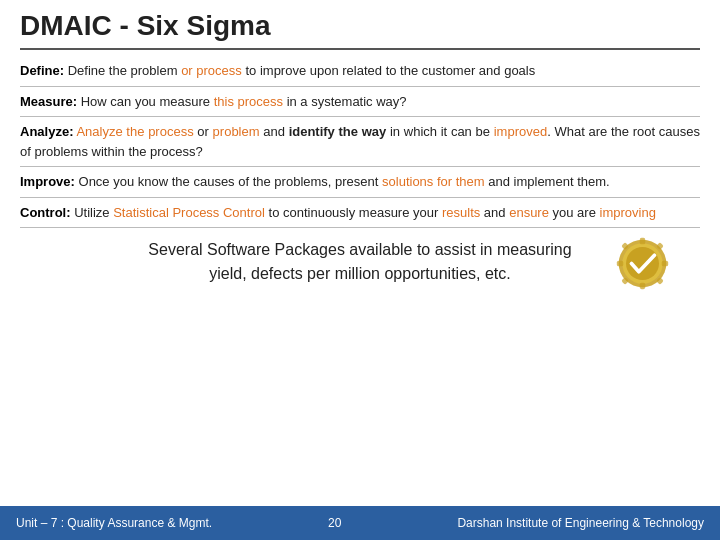  I want to click on section-text-analyze: or, so click(204, 132).